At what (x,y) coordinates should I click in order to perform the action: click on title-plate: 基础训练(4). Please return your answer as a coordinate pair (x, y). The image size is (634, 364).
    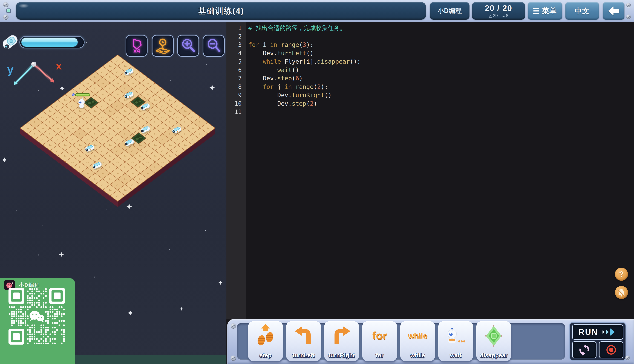
    Looking at the image, I should click on (221, 11).